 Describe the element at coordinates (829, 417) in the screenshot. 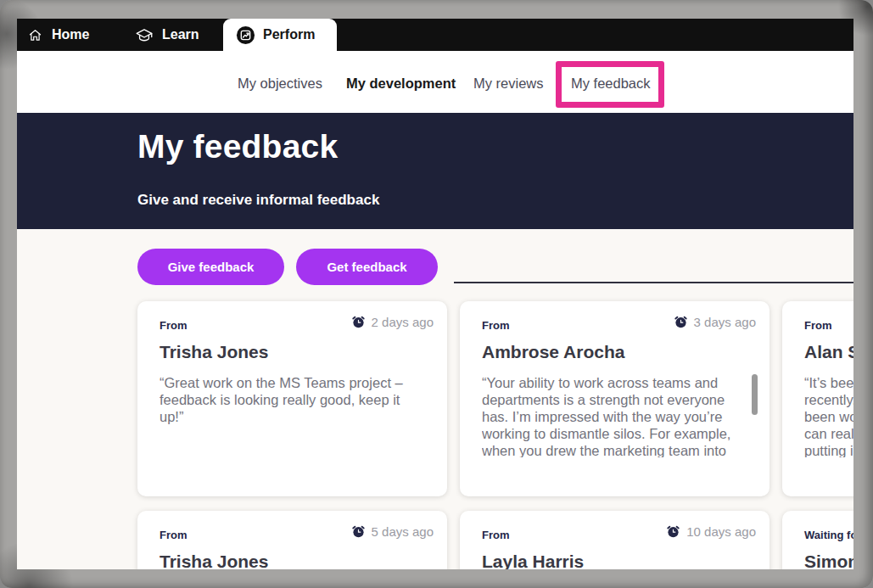

I see `card-text-line: been wor` at that location.